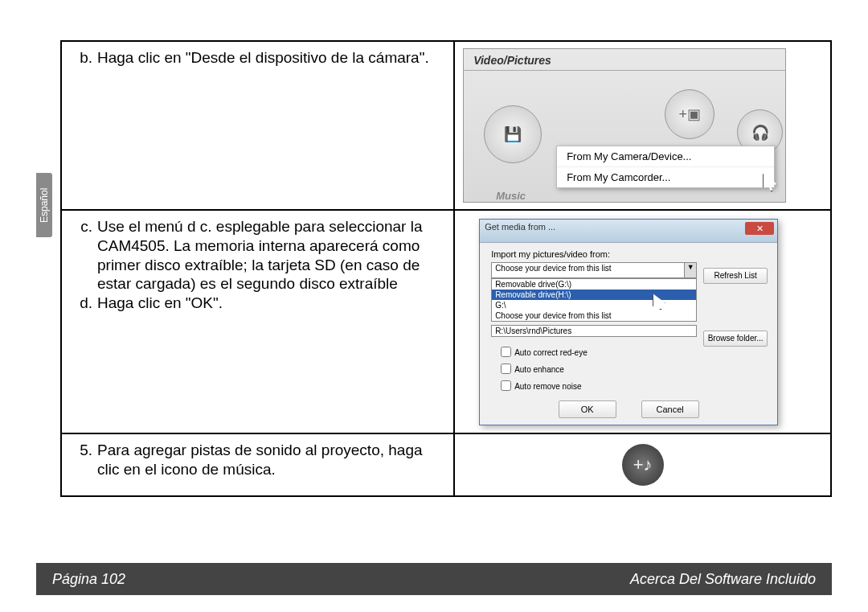  What do you see at coordinates (88, 579) in the screenshot?
I see `page-number: Página 102` at bounding box center [88, 579].